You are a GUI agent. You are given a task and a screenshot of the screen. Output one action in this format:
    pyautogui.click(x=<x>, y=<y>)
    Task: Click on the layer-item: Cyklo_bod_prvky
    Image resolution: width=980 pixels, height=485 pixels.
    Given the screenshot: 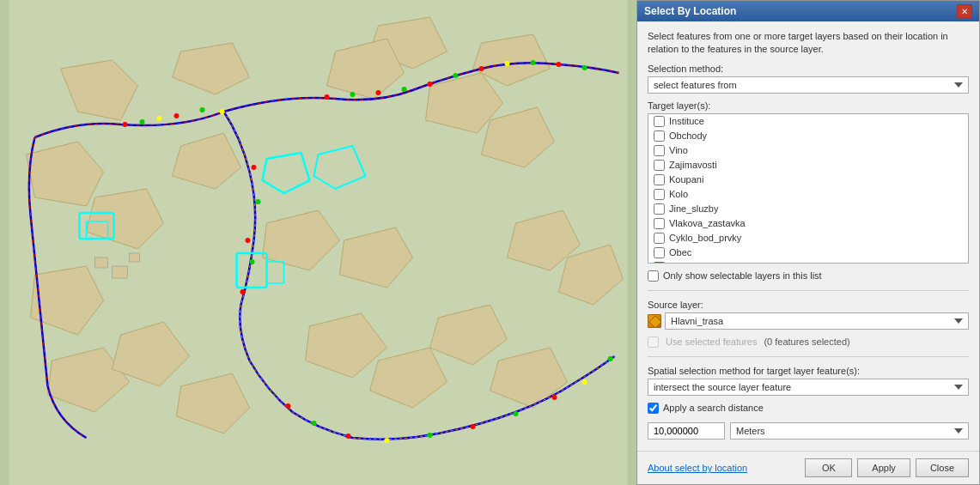 What is the action you would take?
    pyautogui.click(x=808, y=239)
    